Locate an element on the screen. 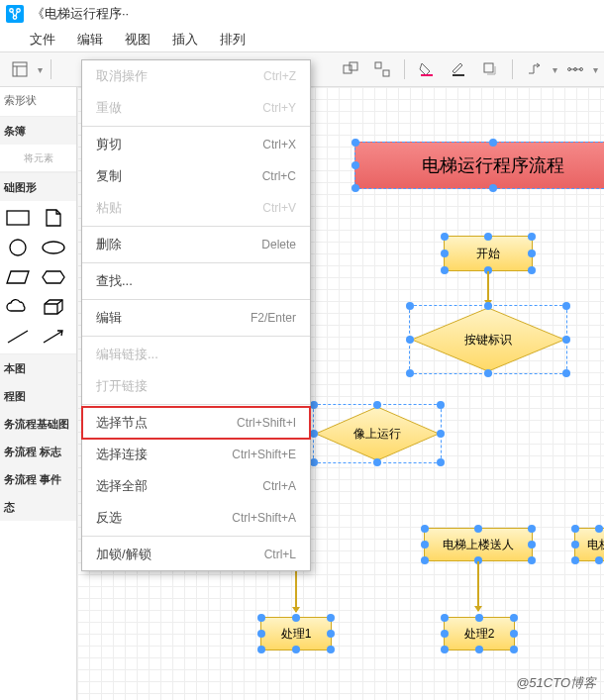 The width and height of the screenshot is (604, 700). shape-parallelogram is located at coordinates (18, 277).